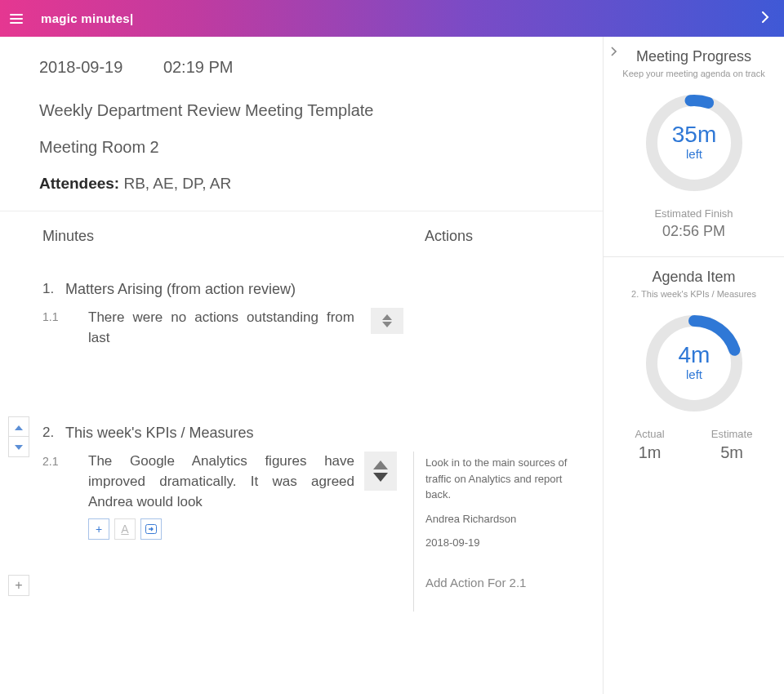 Image resolution: width=784 pixels, height=694 pixels. Describe the element at coordinates (508, 543) in the screenshot. I see `action-due-date: 2018-09-19` at that location.